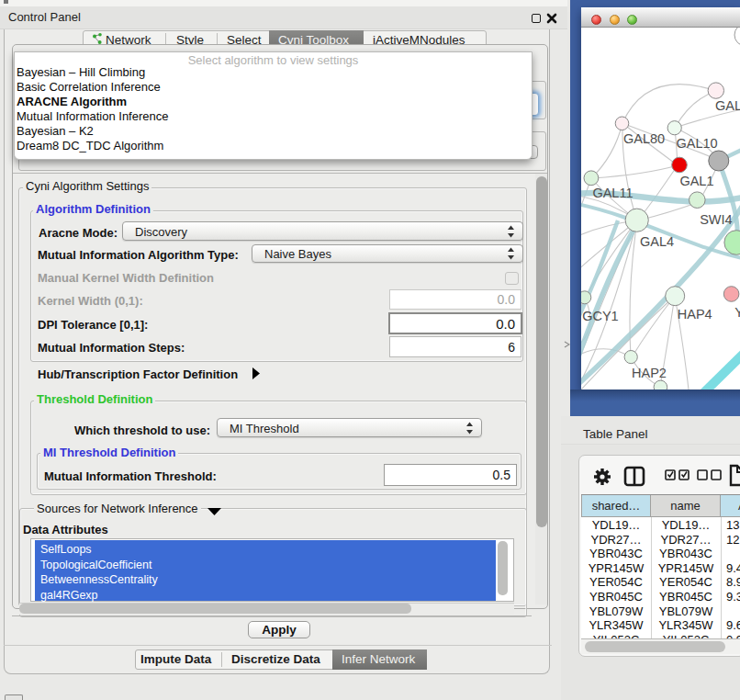  I want to click on svg-text: HAP2, so click(649, 373).